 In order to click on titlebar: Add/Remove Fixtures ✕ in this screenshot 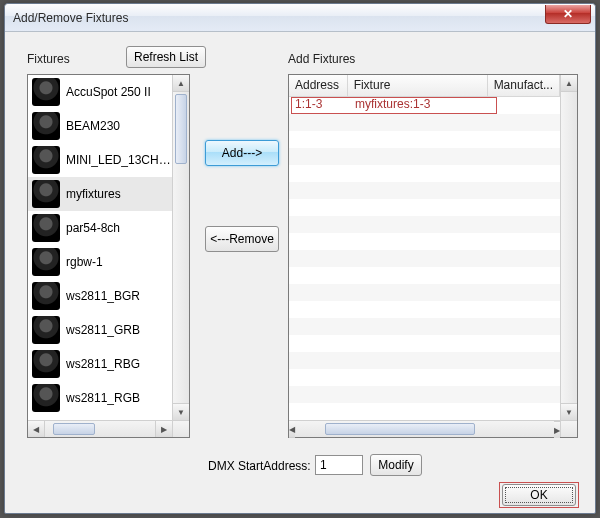, I will do `click(300, 18)`.